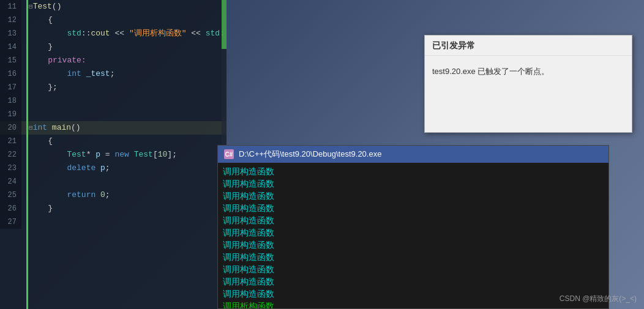 The width and height of the screenshot is (644, 309). Describe the element at coordinates (528, 84) in the screenshot. I see `exception-dialog: 已引发异常 test9.20.exe 已触发了一个断点。` at that location.